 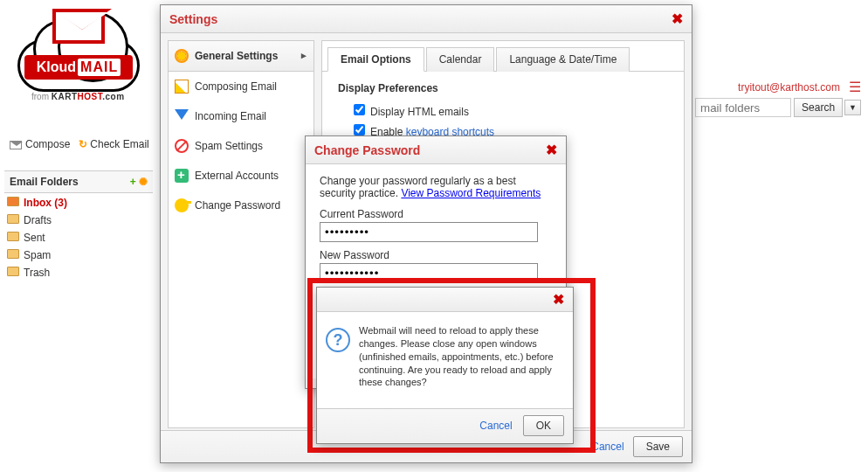 What do you see at coordinates (608, 447) in the screenshot?
I see `settings-cancel-button: Cancel` at bounding box center [608, 447].